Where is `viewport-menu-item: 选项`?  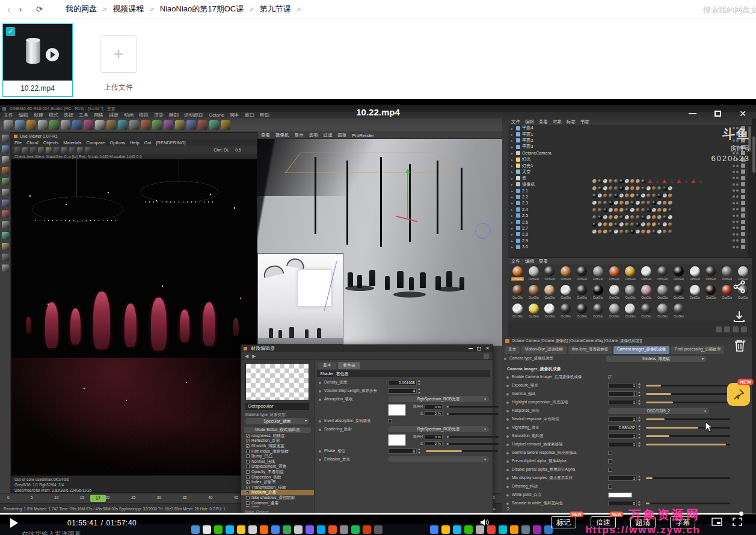
viewport-menu-item: 选项 is located at coordinates (314, 135).